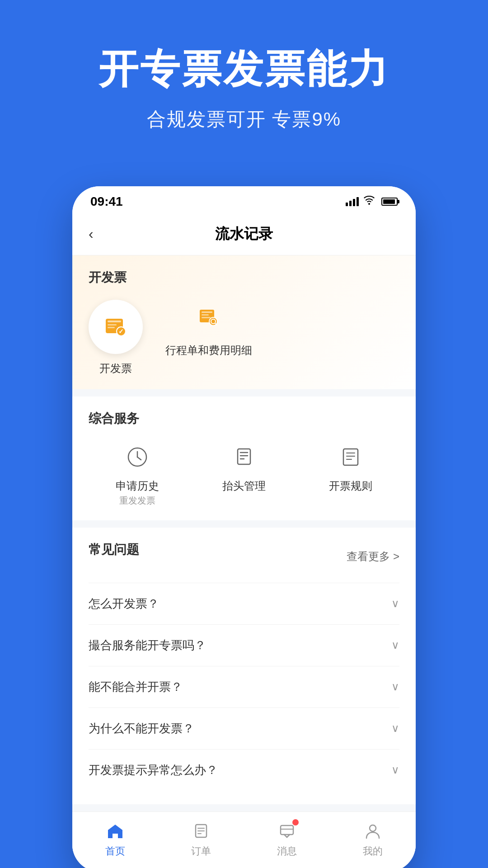 The image size is (488, 868). What do you see at coordinates (287, 840) in the screenshot?
I see `nav-item-messages: 消息` at bounding box center [287, 840].